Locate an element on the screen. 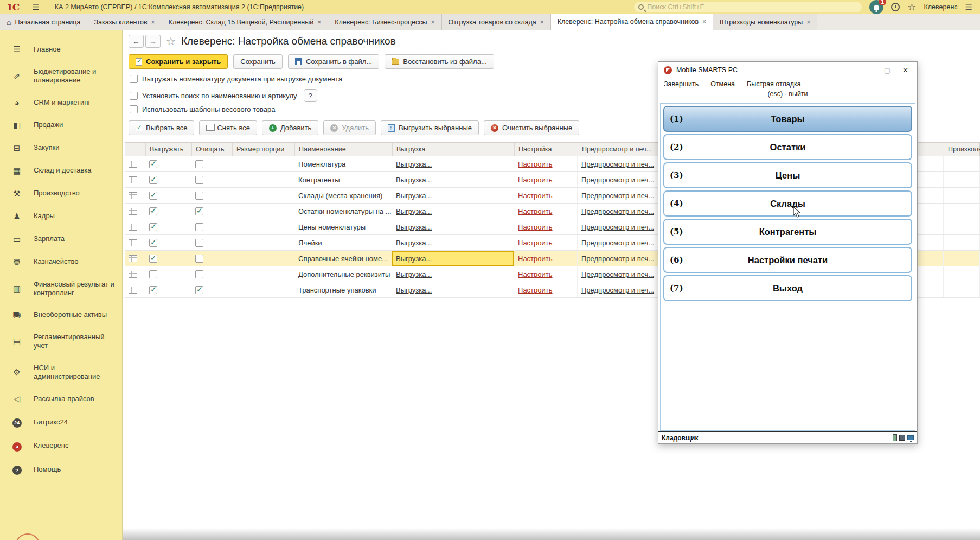  sidebar-item-help: ?Помощь is located at coordinates (61, 470).